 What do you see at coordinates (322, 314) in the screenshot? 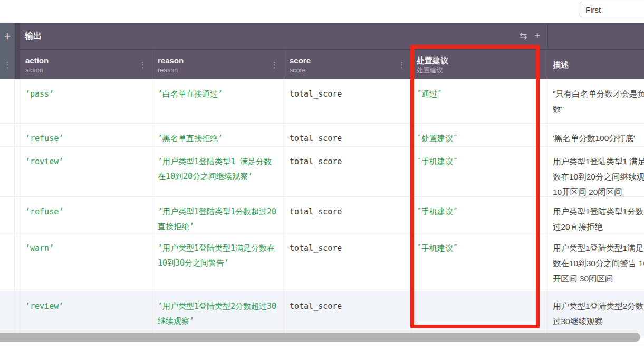
I see `table-row: ’review’ ’用户类型1登陆类型2分数超过30继续观察’ total_sc…` at bounding box center [322, 314].